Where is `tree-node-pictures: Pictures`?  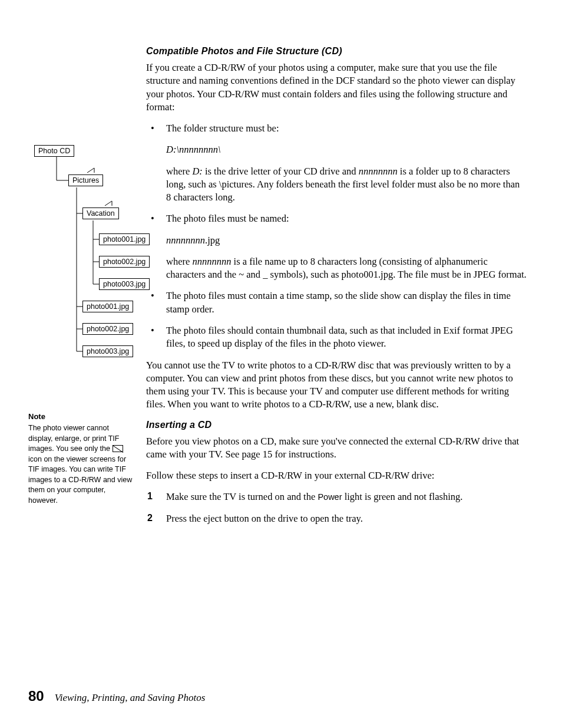
tree-node-pictures: Pictures is located at coordinates (86, 180).